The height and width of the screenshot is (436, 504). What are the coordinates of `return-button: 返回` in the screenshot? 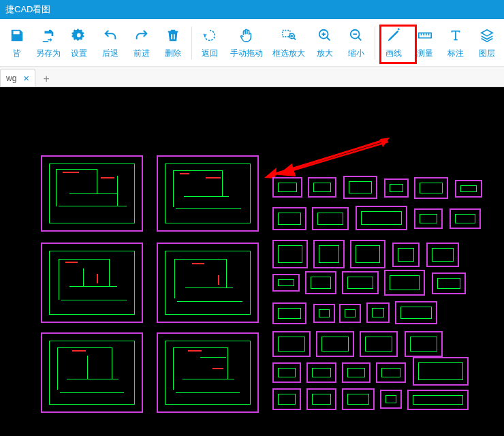 It's located at (210, 43).